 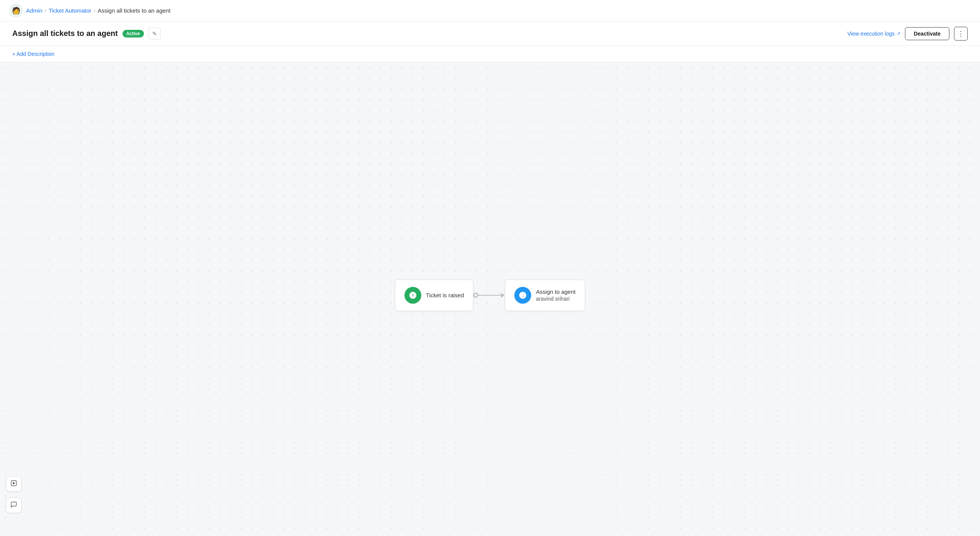 I want to click on view-logs-label: View execution logs, so click(x=871, y=34).